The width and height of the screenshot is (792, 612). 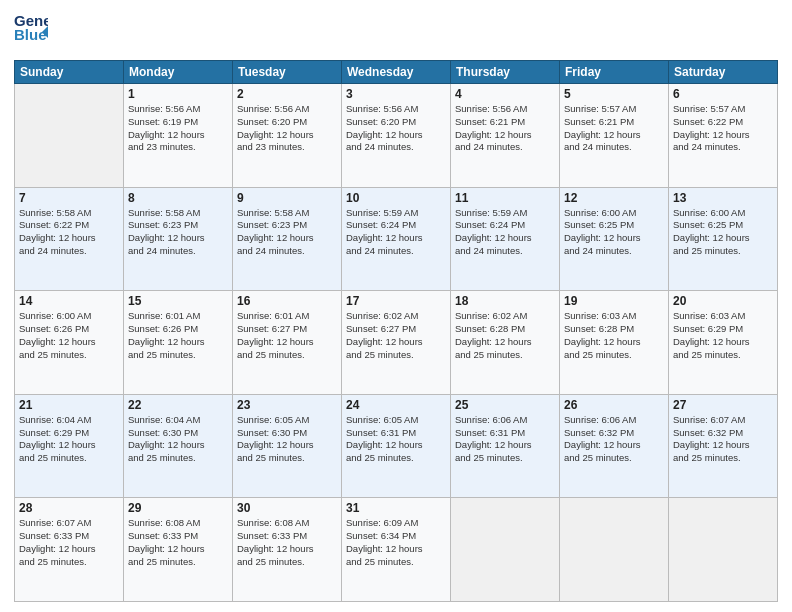 I want to click on day-number: 8, so click(x=178, y=198).